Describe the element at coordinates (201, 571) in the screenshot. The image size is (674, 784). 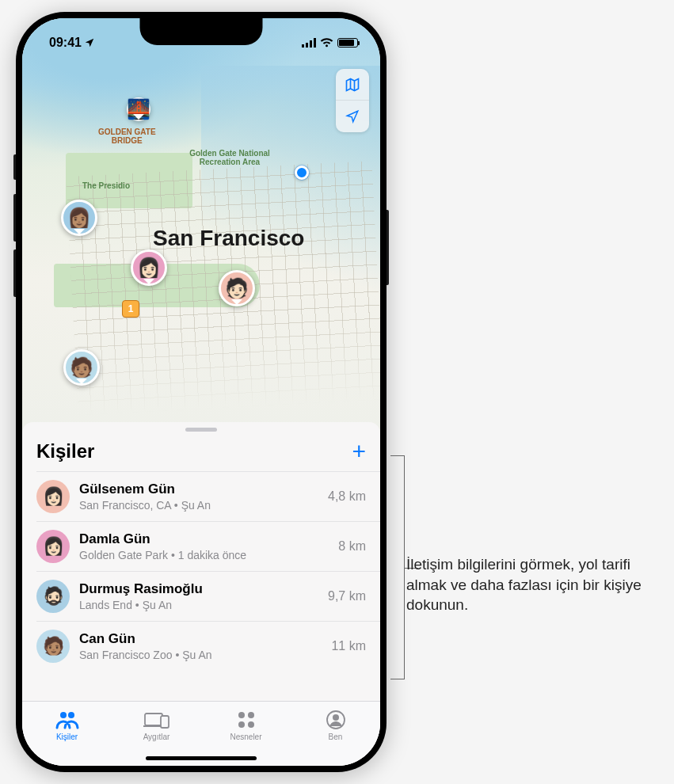
I see `people-list: 👩🏻 Gülsenem Gün San Francisco, CA • Şu A…` at that location.